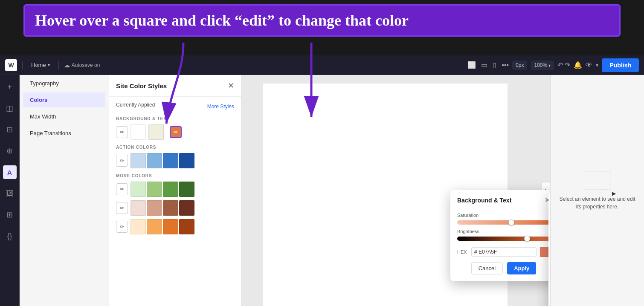 Image resolution: width=644 pixels, height=306 pixels. Describe the element at coordinates (505, 65) in the screenshot. I see `more-icon: •••` at that location.